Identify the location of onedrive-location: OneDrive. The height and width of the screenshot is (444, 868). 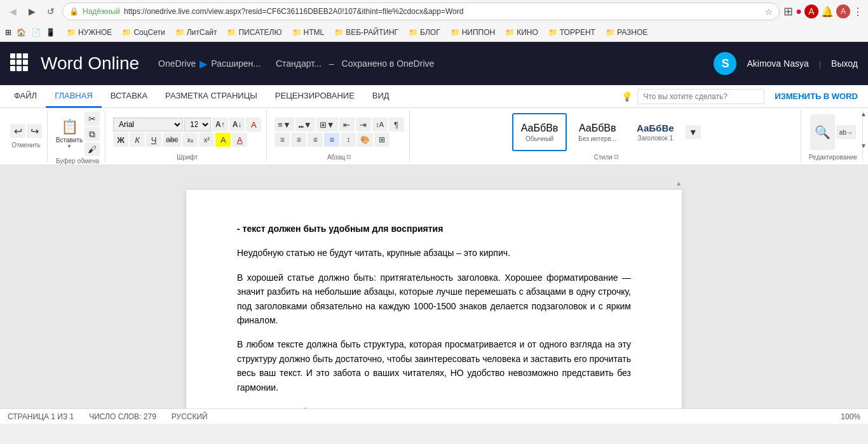
(177, 64).